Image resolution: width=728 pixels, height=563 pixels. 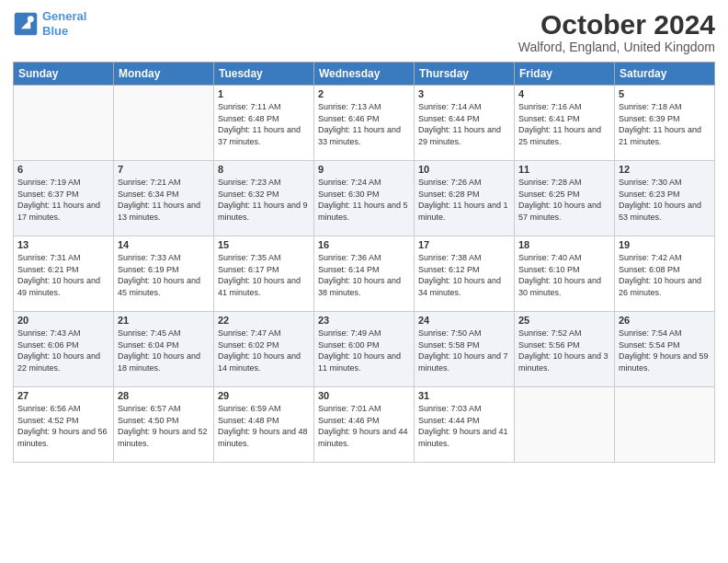 What do you see at coordinates (464, 320) in the screenshot?
I see `day-number: 24` at bounding box center [464, 320].